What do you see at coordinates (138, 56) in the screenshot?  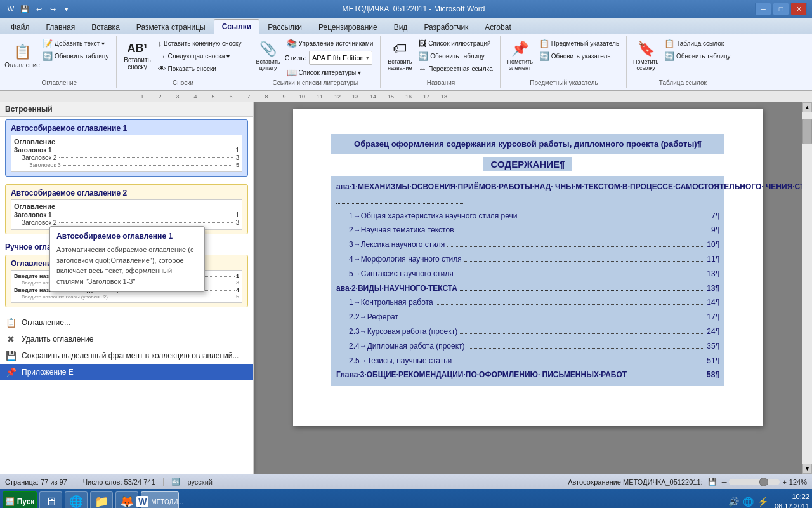 I see `insert-footnote-button: AB¹ Вставить сноску` at bounding box center [138, 56].